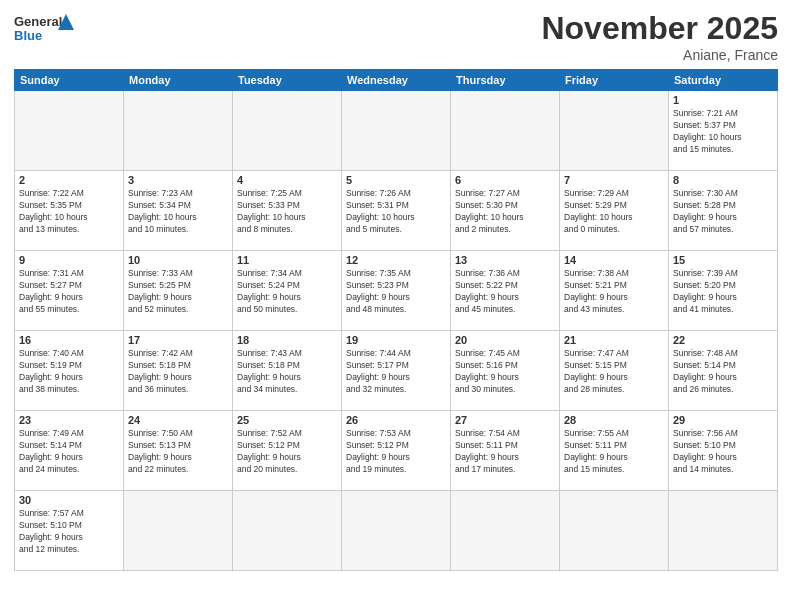 Image resolution: width=792 pixels, height=612 pixels. What do you see at coordinates (287, 420) in the screenshot?
I see `day-number: 25` at bounding box center [287, 420].